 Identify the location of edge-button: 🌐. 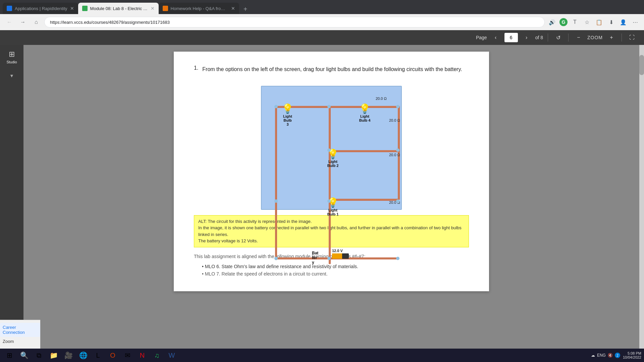
(83, 355).